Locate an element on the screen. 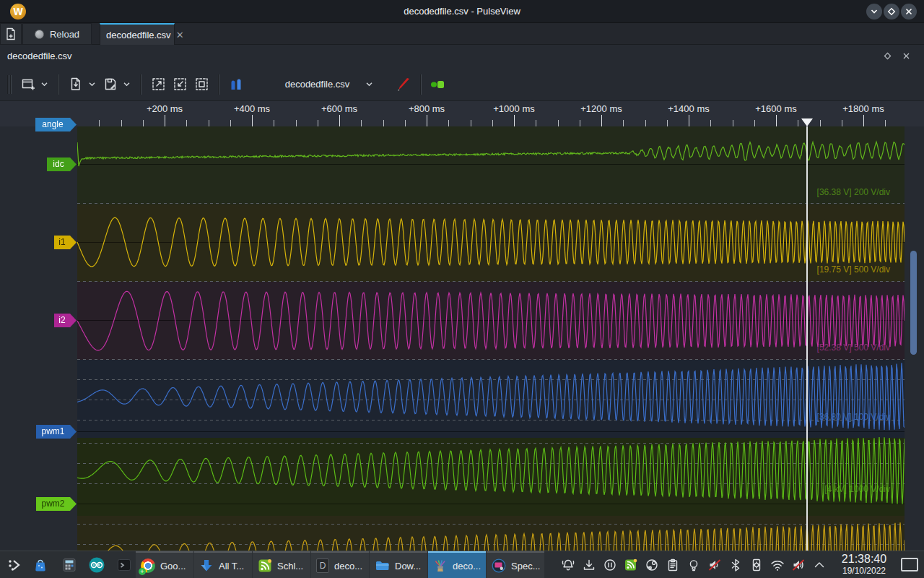 This screenshot has width=924, height=578. terminal-icon is located at coordinates (124, 565).